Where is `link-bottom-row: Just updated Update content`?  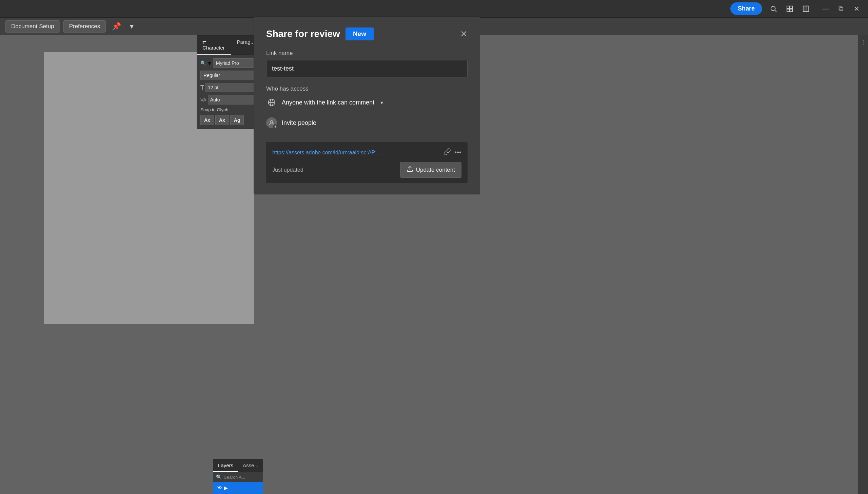 link-bottom-row: Just updated Update content is located at coordinates (367, 170).